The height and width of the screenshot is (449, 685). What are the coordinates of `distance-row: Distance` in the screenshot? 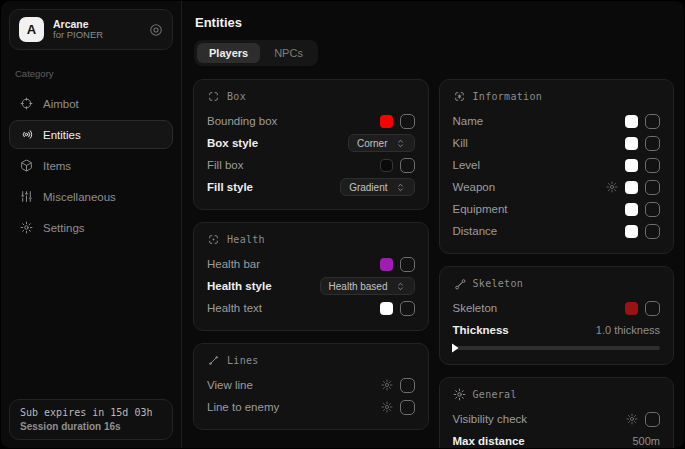 It's located at (557, 231).